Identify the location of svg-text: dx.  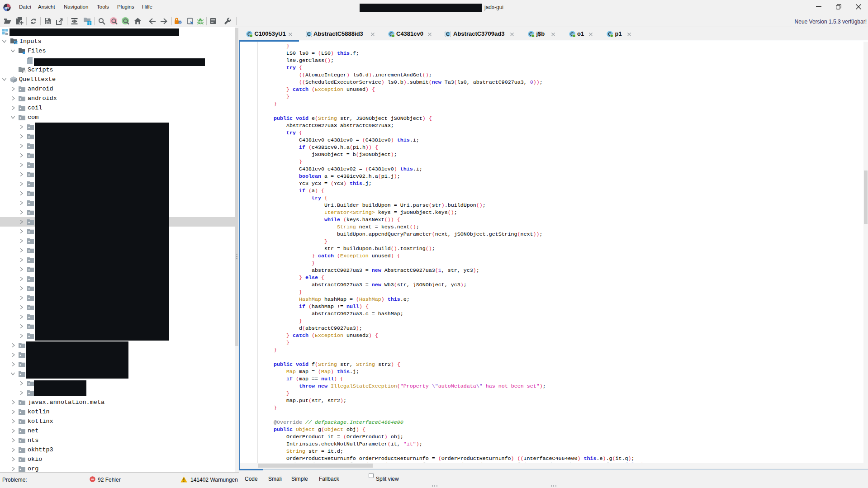
(7, 8).